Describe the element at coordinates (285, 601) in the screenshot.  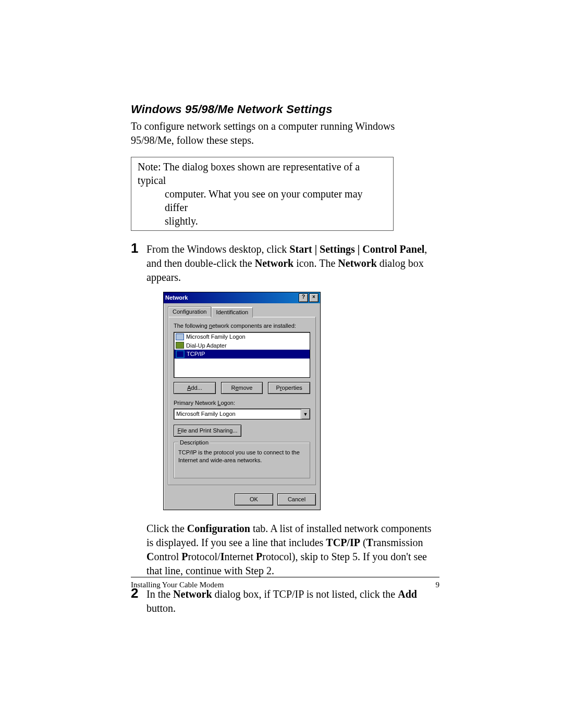
I see `step-2: 2 In the Network dialog box, if TCP/IP i…` at that location.